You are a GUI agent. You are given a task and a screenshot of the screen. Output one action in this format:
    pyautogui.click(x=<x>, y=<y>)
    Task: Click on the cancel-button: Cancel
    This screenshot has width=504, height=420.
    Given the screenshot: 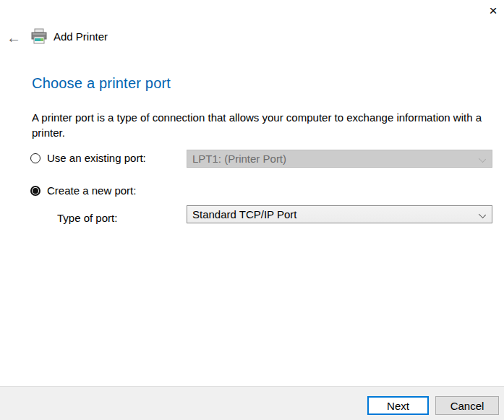 What is the action you would take?
    pyautogui.click(x=467, y=406)
    